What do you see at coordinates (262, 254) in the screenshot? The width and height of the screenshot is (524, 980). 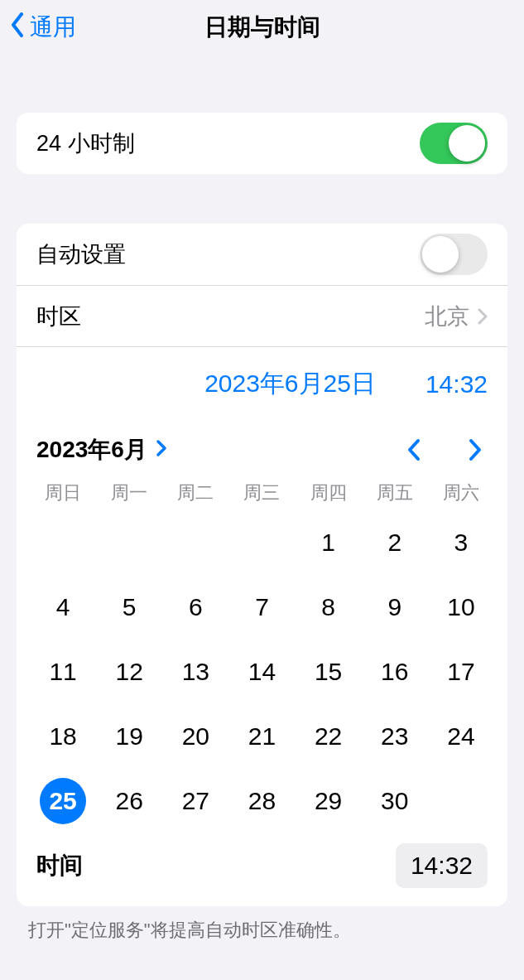 I see `auto-set-row: 自动设置` at bounding box center [262, 254].